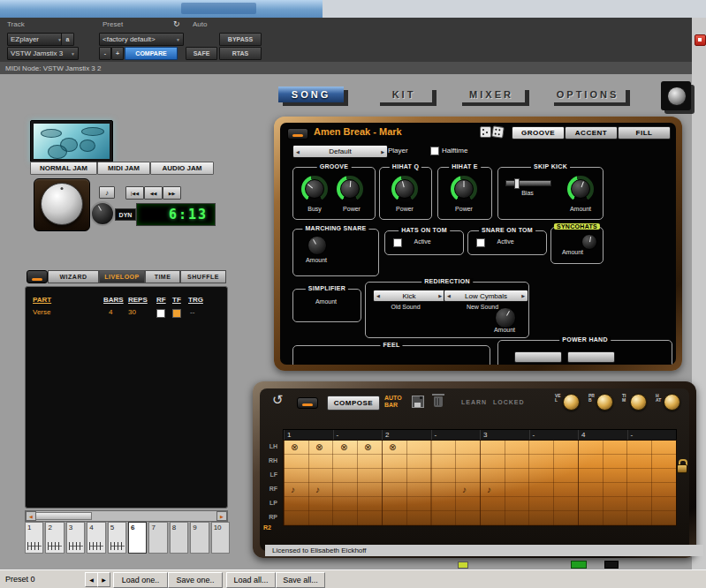 This screenshot has width=706, height=588. I want to click on vel-knob, so click(571, 403).